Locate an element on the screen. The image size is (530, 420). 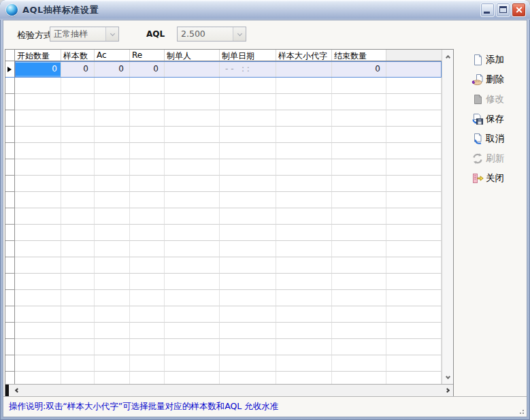
cell-creator is located at coordinates (192, 69).